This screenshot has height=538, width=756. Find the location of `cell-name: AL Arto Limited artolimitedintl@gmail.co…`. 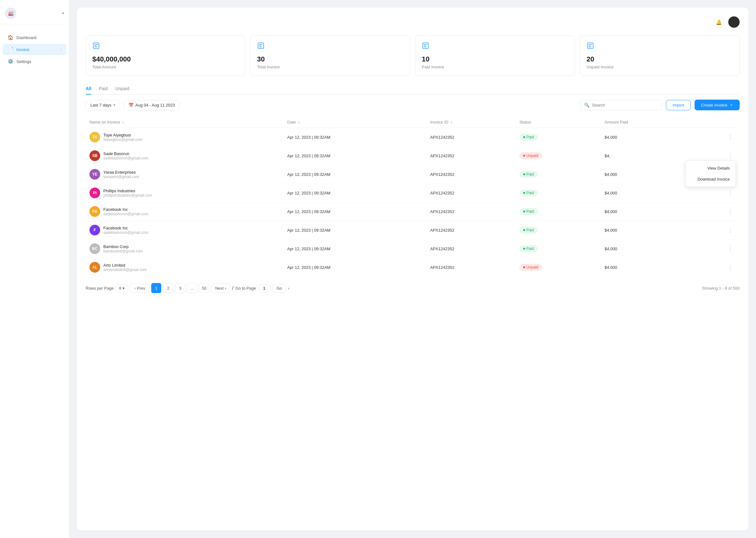

cell-name: AL Arto Limited artolimitedintl@gmail.co… is located at coordinates (185, 267).